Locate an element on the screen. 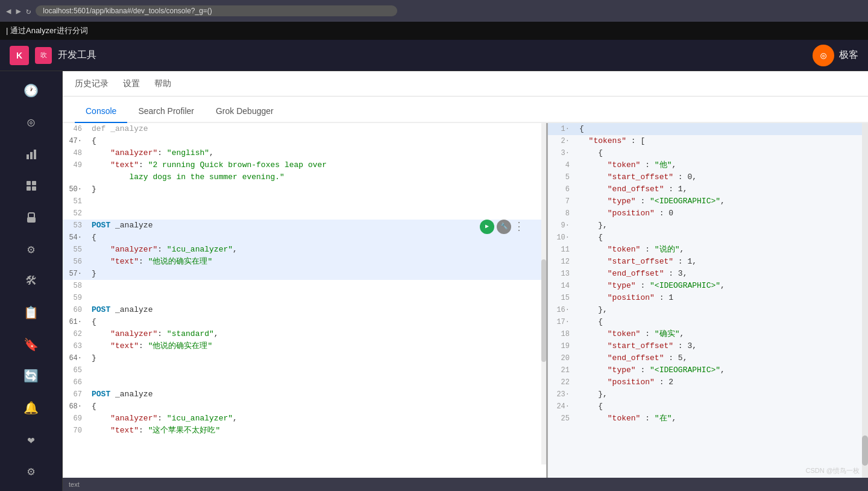  browser-bar: ◀ ▶ ↻ localhost:5601/app/kibana#/dev_too… is located at coordinates (434, 11).